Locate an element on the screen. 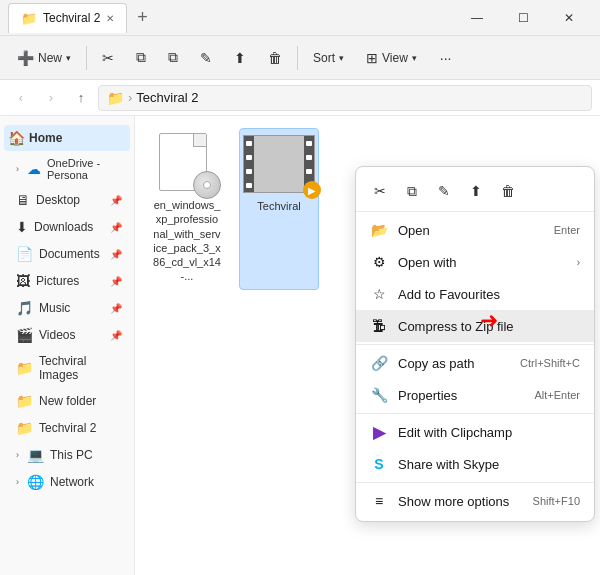  ctx-compress-icon: 🗜 is located at coordinates (379, 326).